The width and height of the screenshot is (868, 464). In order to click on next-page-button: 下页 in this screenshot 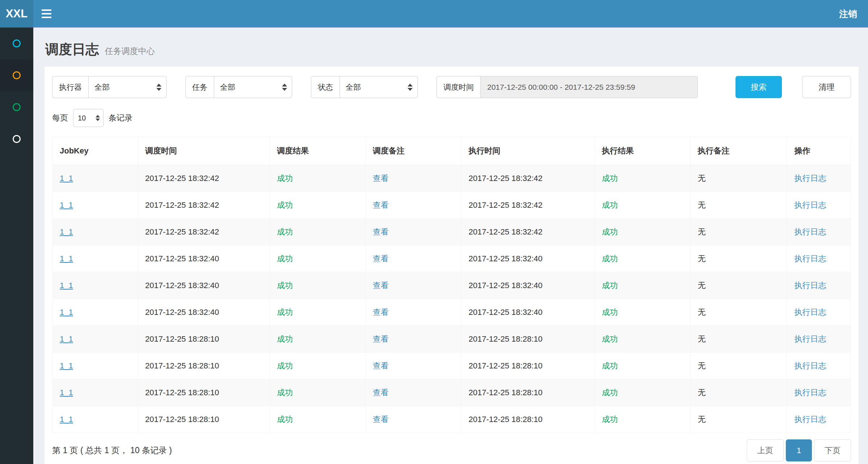, I will do `click(833, 450)`.